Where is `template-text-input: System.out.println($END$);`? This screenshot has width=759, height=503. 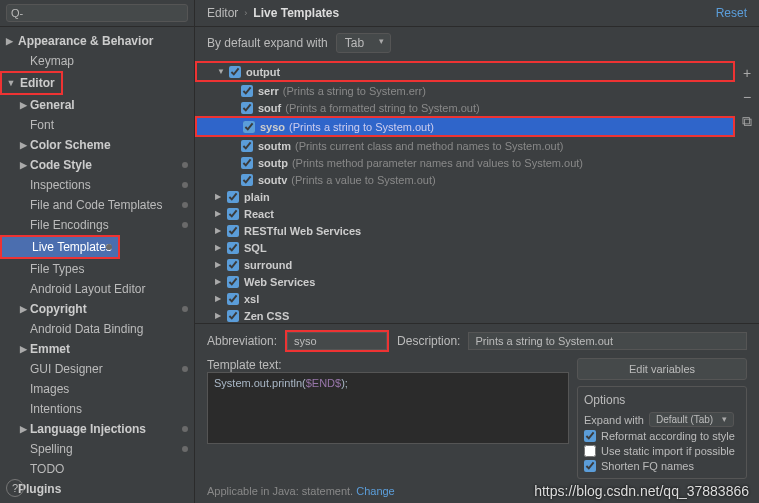 template-text-input: System.out.println($END$); is located at coordinates (388, 408).